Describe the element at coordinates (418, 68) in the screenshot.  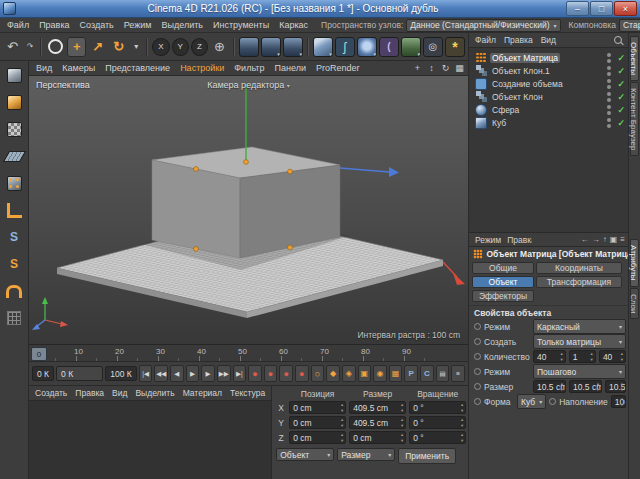
I see `viewport-pan-icon: +` at that location.